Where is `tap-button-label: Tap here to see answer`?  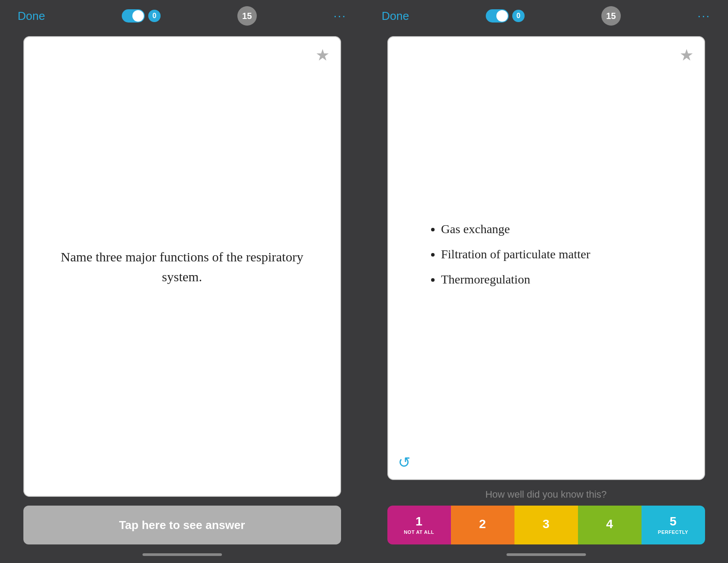 tap-button-label: Tap here to see answer is located at coordinates (182, 525).